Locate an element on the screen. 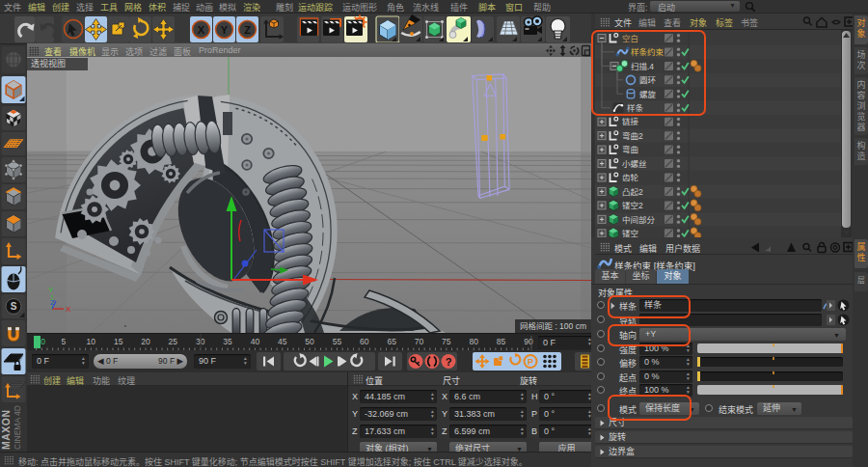  svg-text: 60 is located at coordinates (365, 342).